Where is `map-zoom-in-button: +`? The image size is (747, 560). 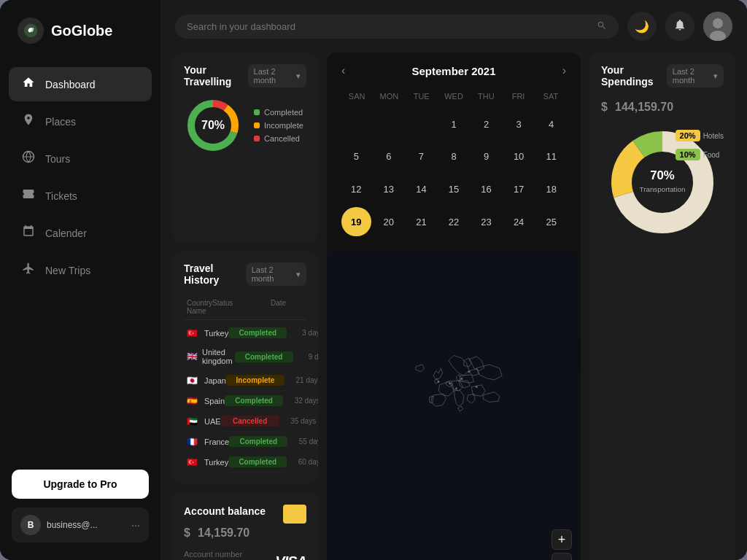 map-zoom-in-button: + is located at coordinates (562, 540).